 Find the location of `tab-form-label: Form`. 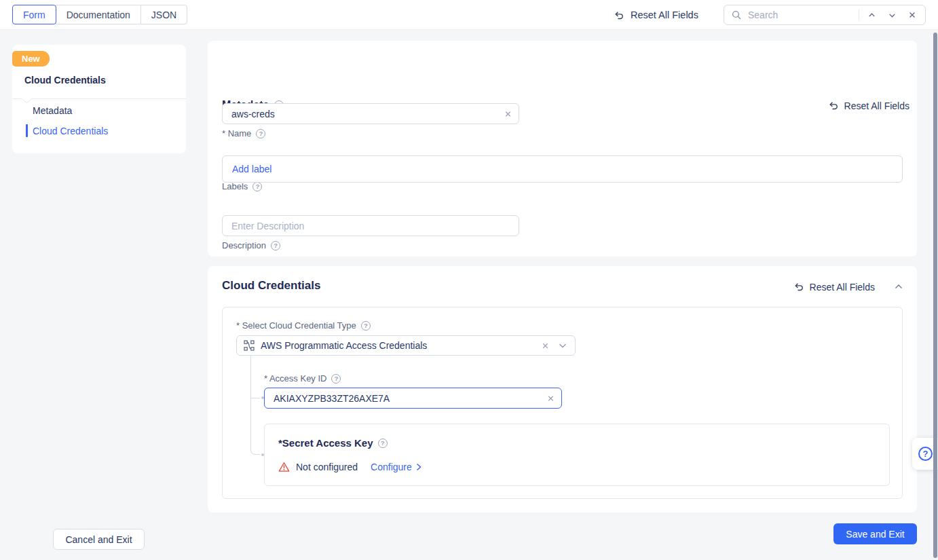

tab-form-label: Form is located at coordinates (34, 15).